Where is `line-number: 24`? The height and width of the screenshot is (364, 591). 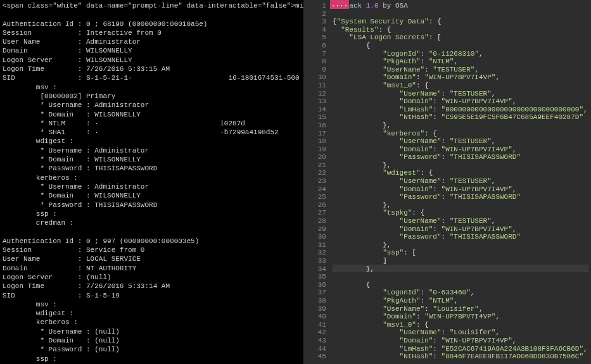 line-number: 24 is located at coordinates (315, 189).